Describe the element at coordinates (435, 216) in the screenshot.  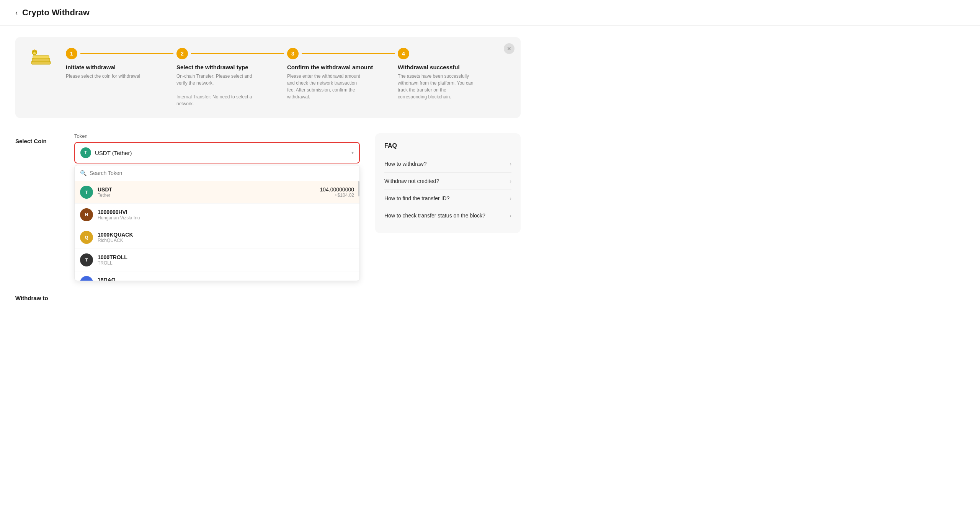
I see `faq-item-text: How to check transfer status on the bloc…` at that location.